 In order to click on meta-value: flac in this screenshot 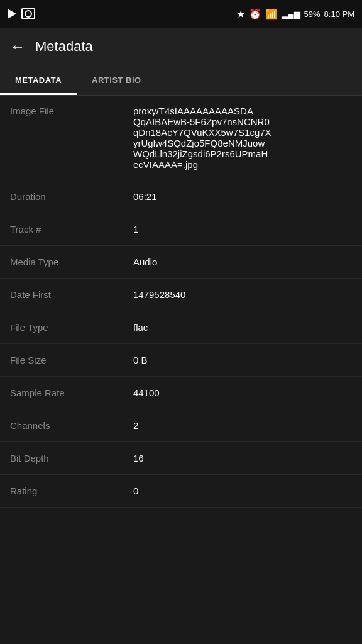, I will do `click(244, 327)`.